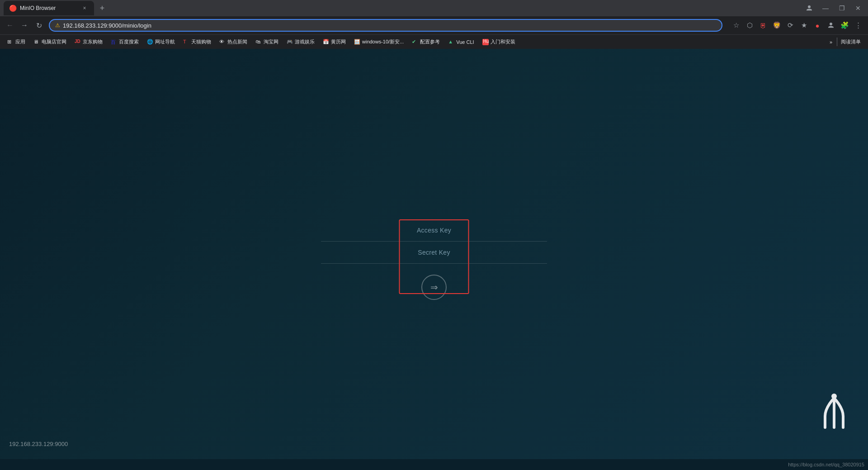 This screenshot has height=470, width=868. Describe the element at coordinates (434, 25) in the screenshot. I see `browser-toolbar: ← → ↻ ⚠ 192.168.233.129:9000/minio/login…` at that location.